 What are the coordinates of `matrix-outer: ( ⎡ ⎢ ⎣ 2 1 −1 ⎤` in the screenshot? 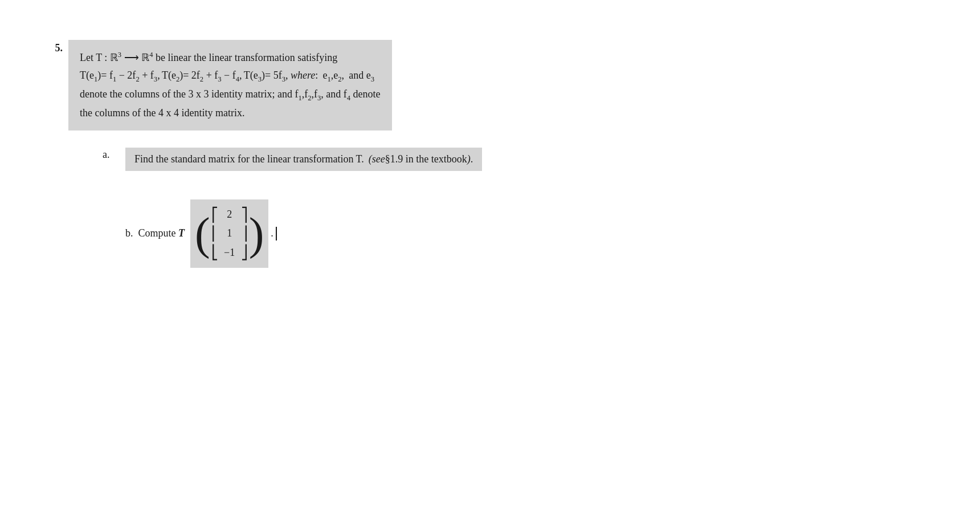 It's located at (229, 234).